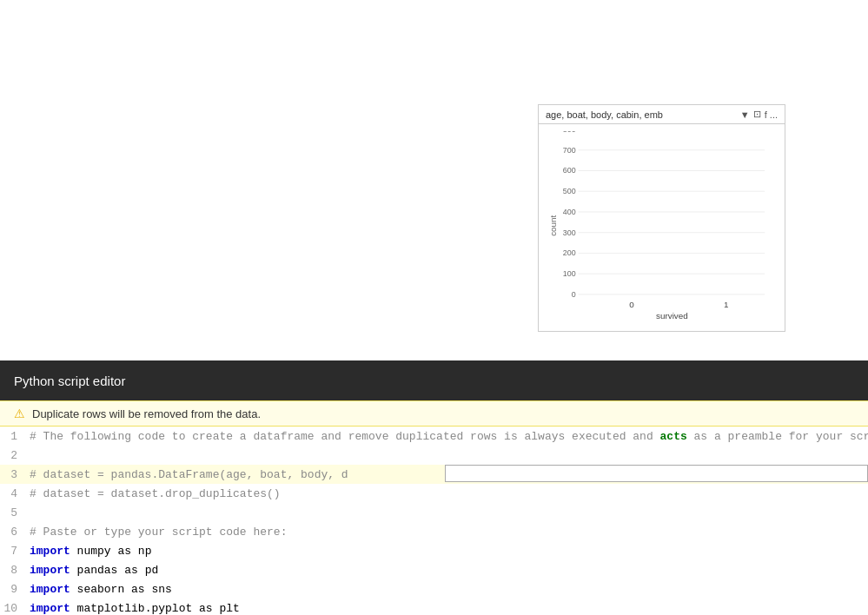  I want to click on svg-text: count, so click(553, 225).